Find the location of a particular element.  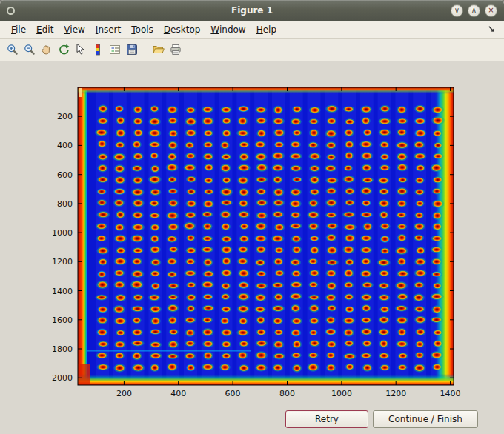

open-folder-icon is located at coordinates (159, 50).